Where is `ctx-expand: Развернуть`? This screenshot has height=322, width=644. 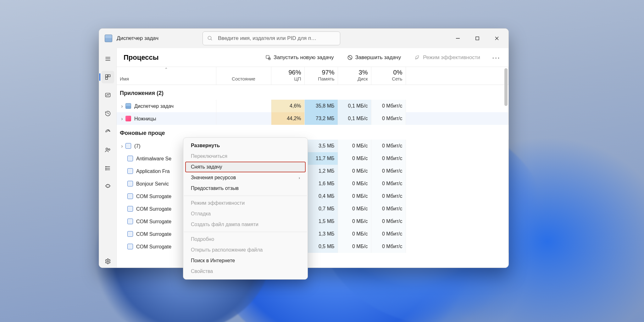
ctx-expand: Развернуть is located at coordinates (245, 146).